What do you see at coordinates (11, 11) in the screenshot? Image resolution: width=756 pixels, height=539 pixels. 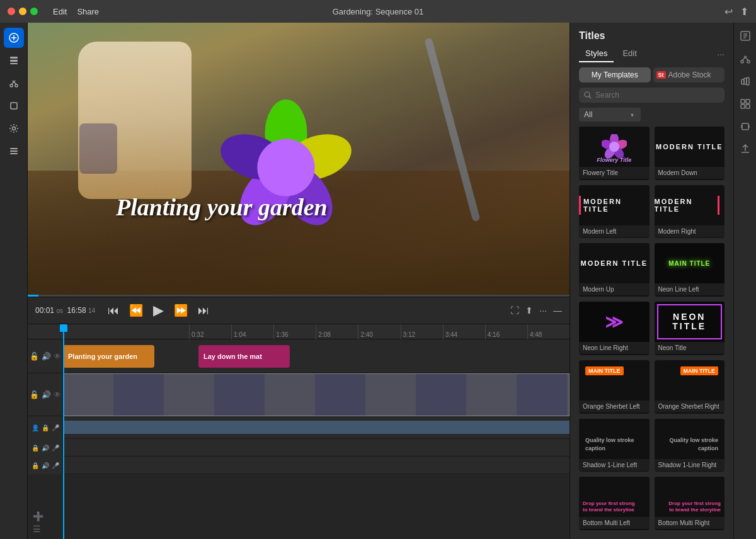 I see `close-button` at bounding box center [11, 11].